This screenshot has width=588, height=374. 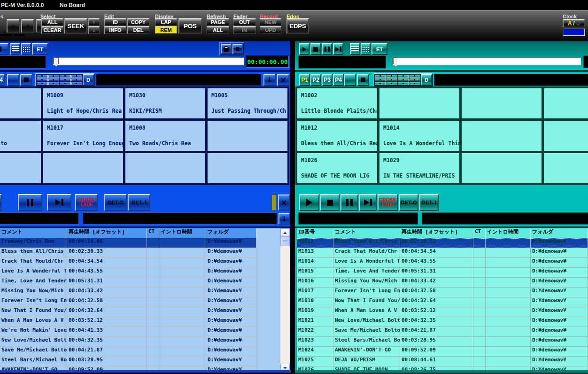 What do you see at coordinates (419, 136) in the screenshot?
I see `pad-cell: M1014Love Is A Wonderful Thin` at bounding box center [419, 136].